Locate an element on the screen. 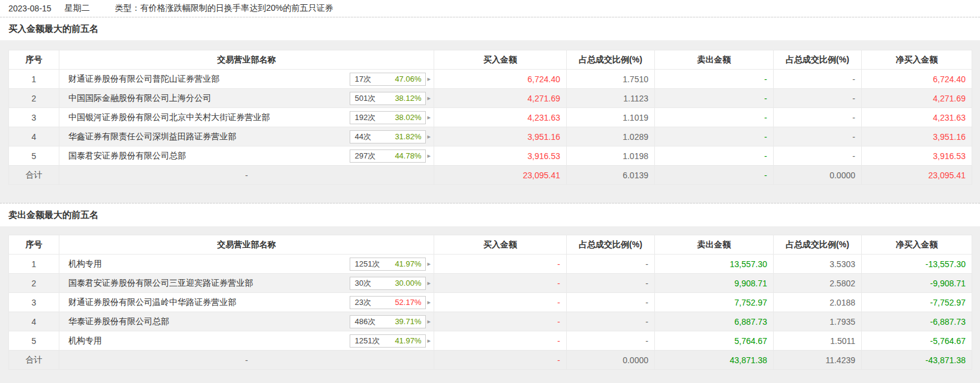 The height and width of the screenshot is (383, 980). net-amount-cell: -7,752.97 is located at coordinates (917, 303).